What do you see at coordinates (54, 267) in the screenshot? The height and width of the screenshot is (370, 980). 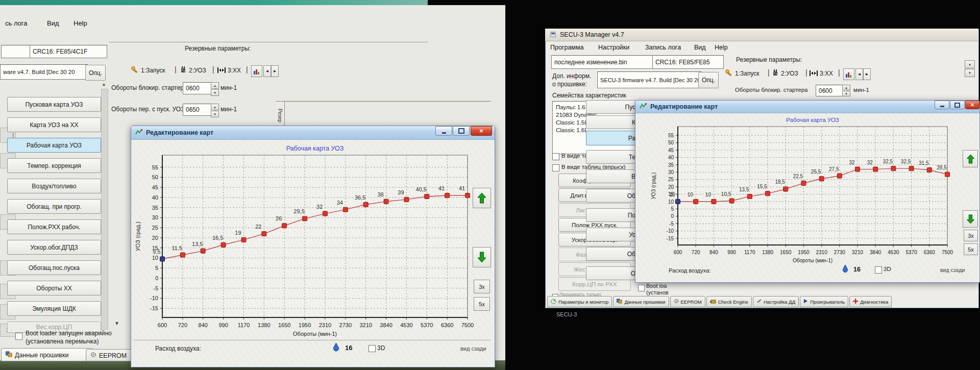 I see `sidebar-item-afterstart: Обогащ.пос.пуска` at bounding box center [54, 267].